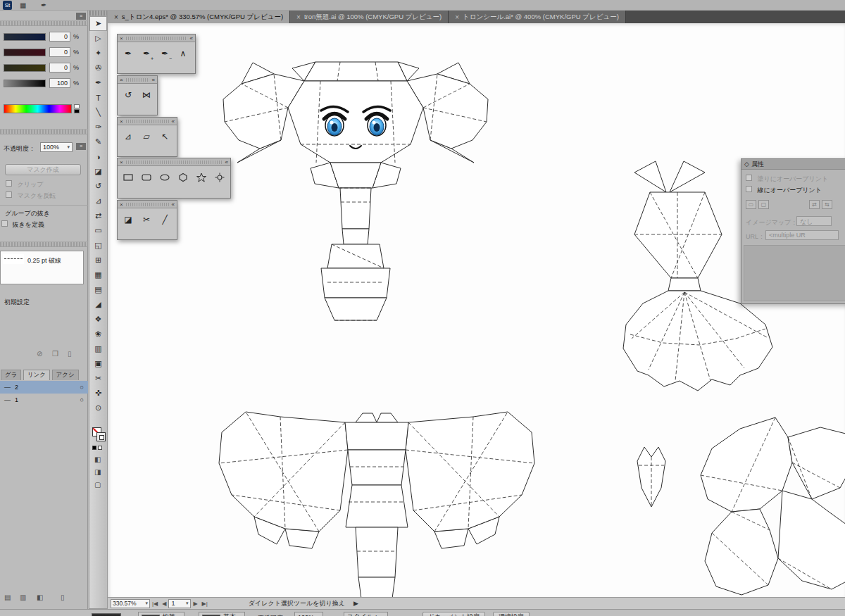 The image size is (845, 616). I want to click on add-anchor-point-tool: ✒+, so click(146, 54).